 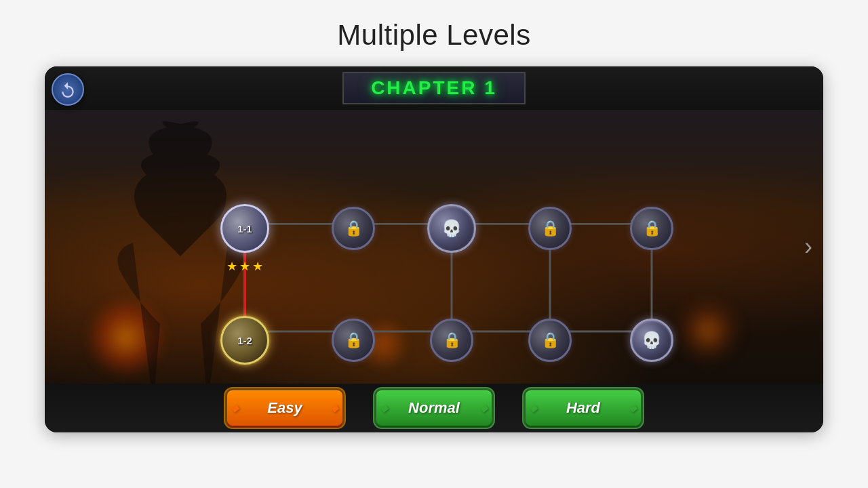 I want to click on level-node-bot-5: 💀, so click(x=652, y=340).